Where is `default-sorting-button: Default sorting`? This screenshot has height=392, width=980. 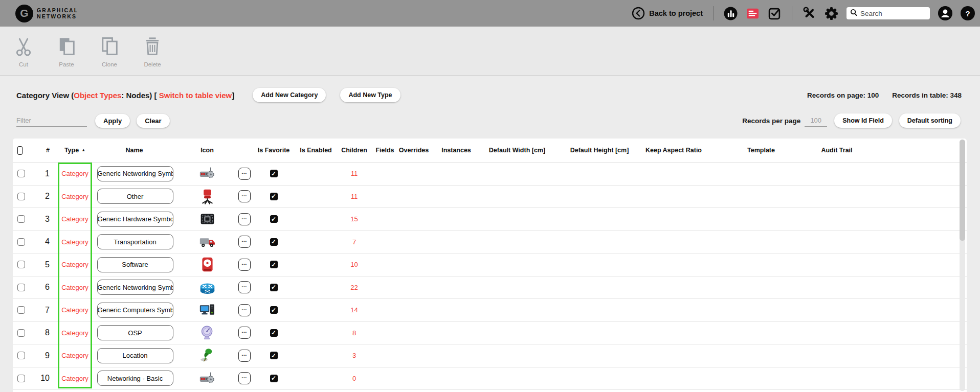
default-sorting-button: Default sorting is located at coordinates (930, 121).